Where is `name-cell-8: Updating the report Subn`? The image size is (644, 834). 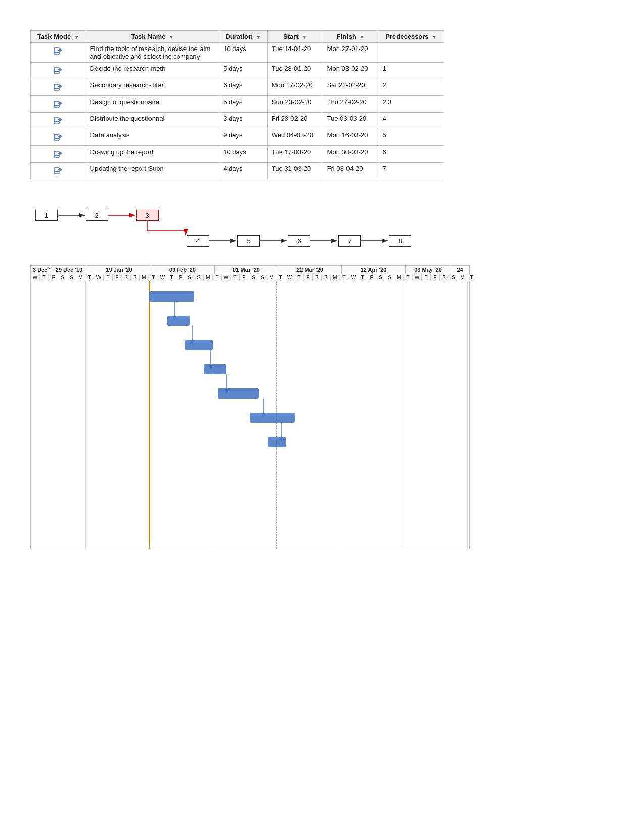 name-cell-8: Updating the report Subn is located at coordinates (153, 171).